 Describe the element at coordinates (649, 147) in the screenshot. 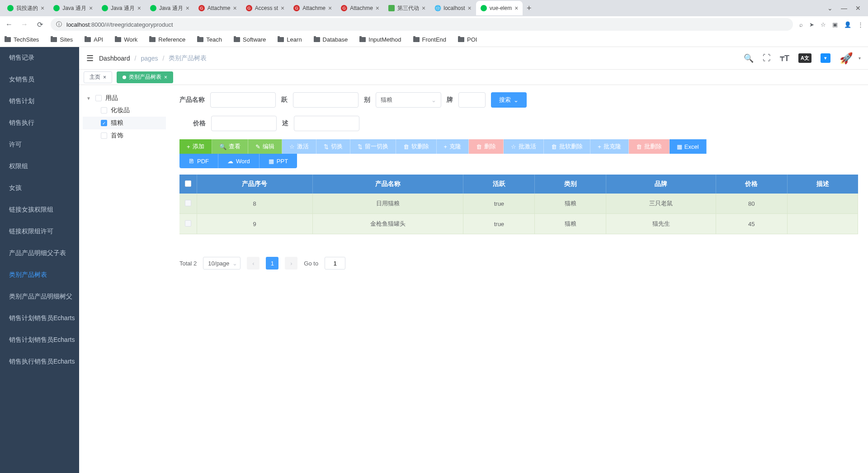

I see `batch-delete-button: 🗑批删除` at that location.